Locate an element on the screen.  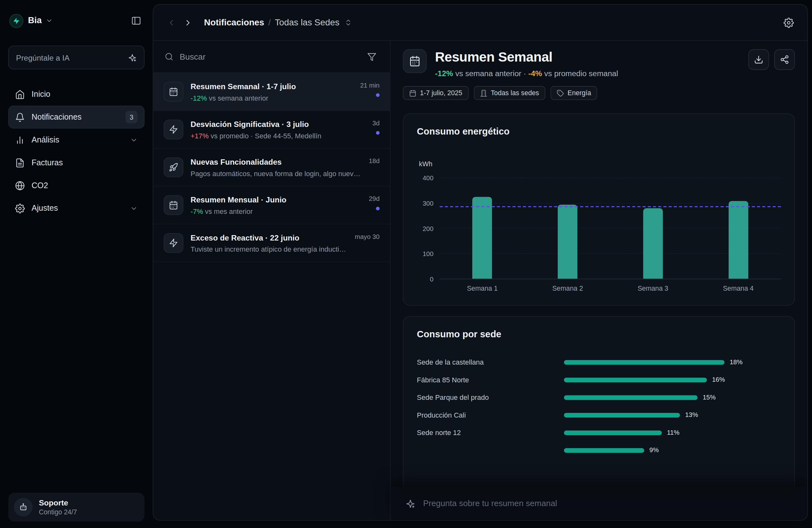
notification-title: Resumen Semanal · 1-7 julio is located at coordinates (272, 86).